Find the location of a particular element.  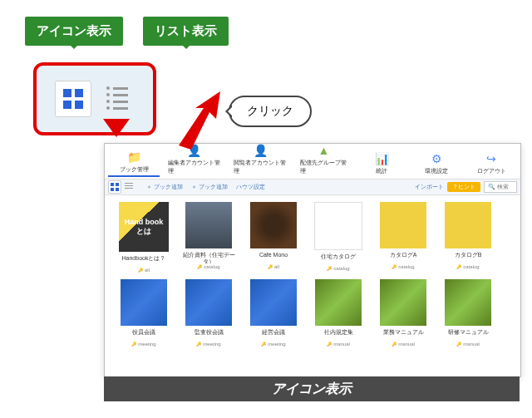

book-item: 監査役会議meeting is located at coordinates (209, 312).